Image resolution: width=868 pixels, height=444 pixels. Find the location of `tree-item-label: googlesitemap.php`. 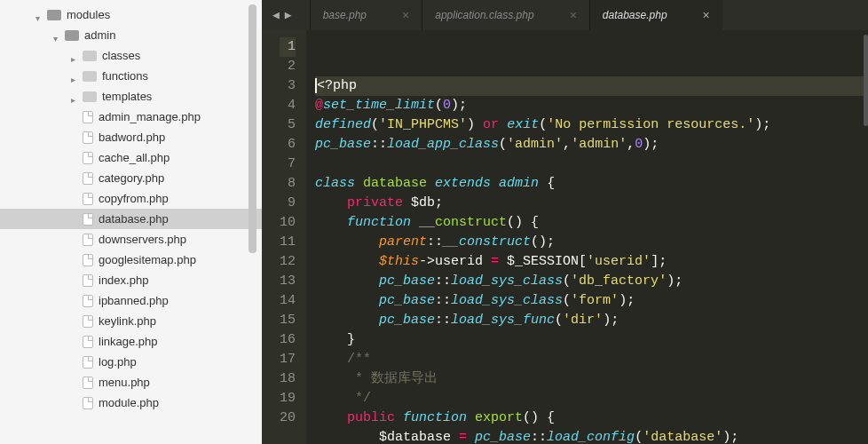

tree-item-label: googlesitemap.php is located at coordinates (147, 259).